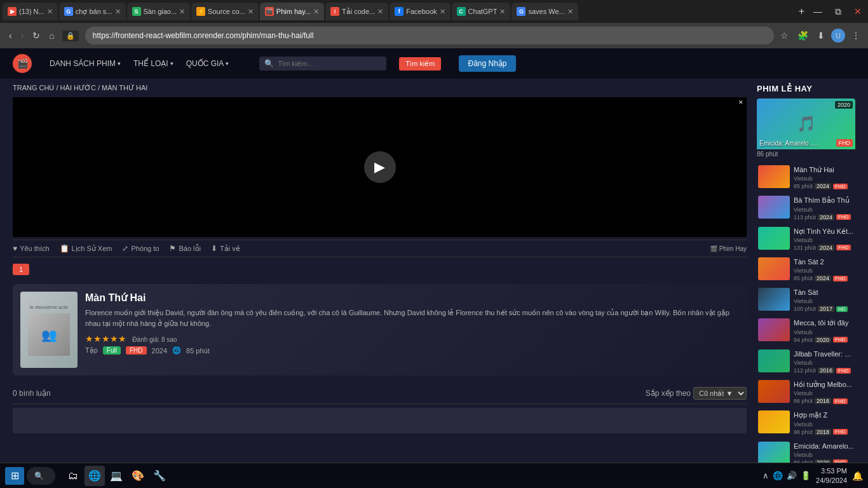 The image size is (868, 488). I want to click on comment-input-area, so click(380, 421).